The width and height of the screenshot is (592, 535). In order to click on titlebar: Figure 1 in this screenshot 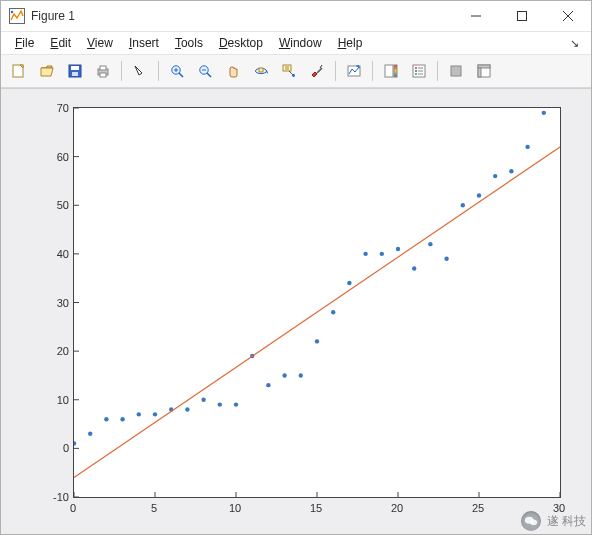, I will do `click(296, 16)`.